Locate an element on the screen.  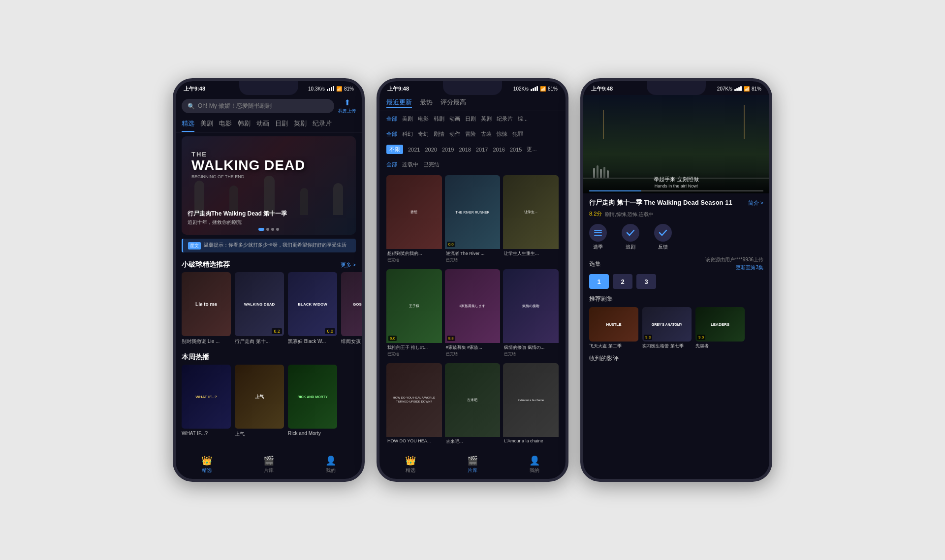
cat-movie: 电影 is located at coordinates (423, 119).